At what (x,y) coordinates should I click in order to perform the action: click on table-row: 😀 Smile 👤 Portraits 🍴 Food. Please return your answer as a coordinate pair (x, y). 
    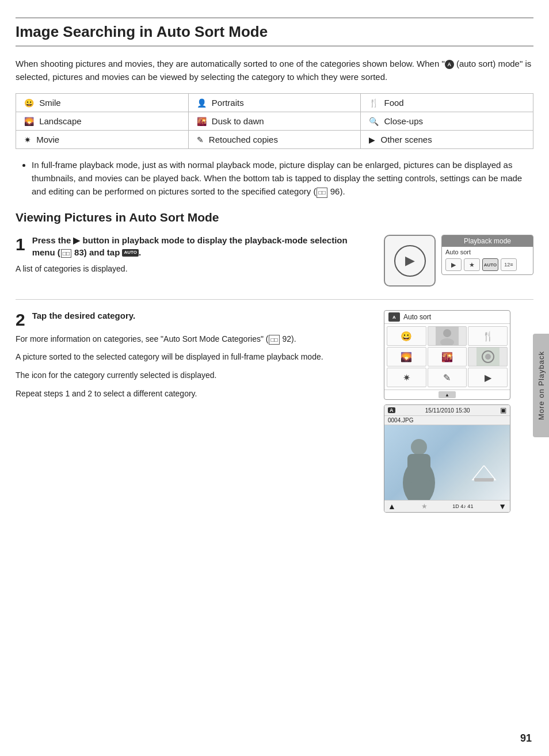
    Looking at the image, I should click on (275, 102).